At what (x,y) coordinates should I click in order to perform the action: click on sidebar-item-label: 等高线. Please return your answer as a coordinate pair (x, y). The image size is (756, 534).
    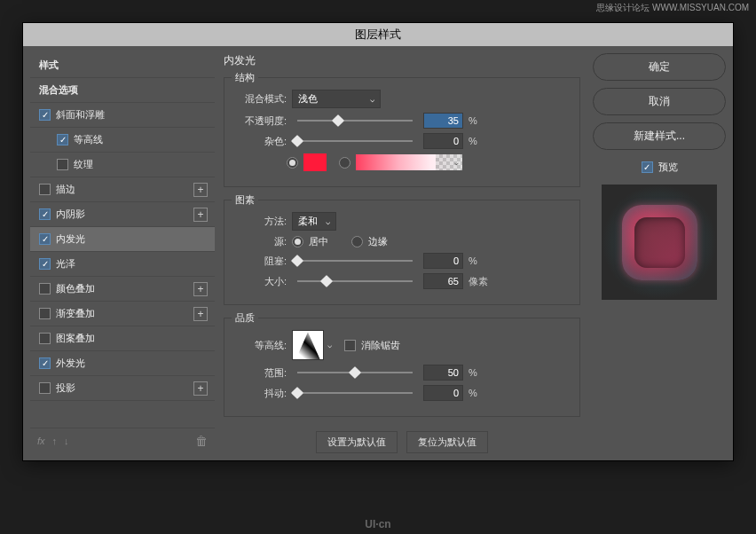
    Looking at the image, I should click on (89, 140).